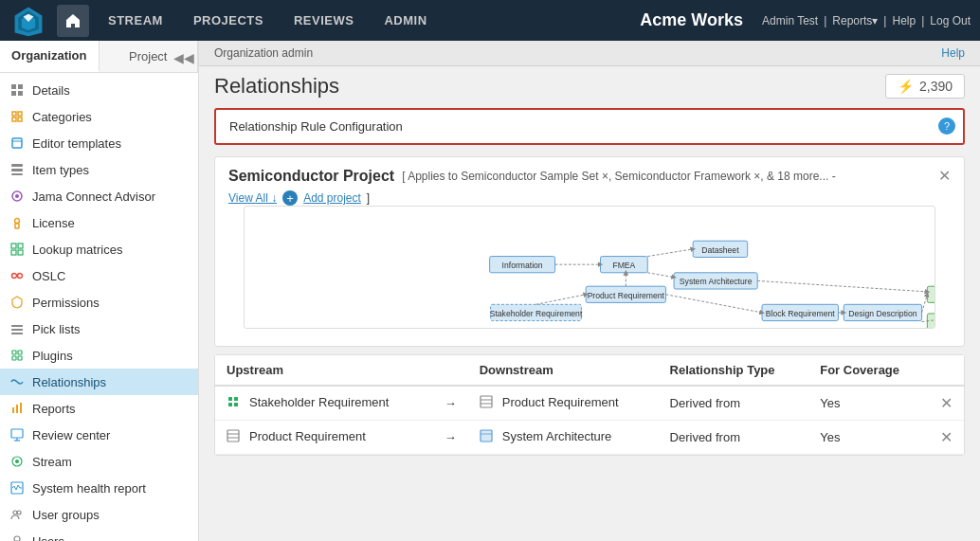 This screenshot has width=980, height=541. What do you see at coordinates (875, 21) in the screenshot?
I see `dropdown-arrow: ▾` at bounding box center [875, 21].